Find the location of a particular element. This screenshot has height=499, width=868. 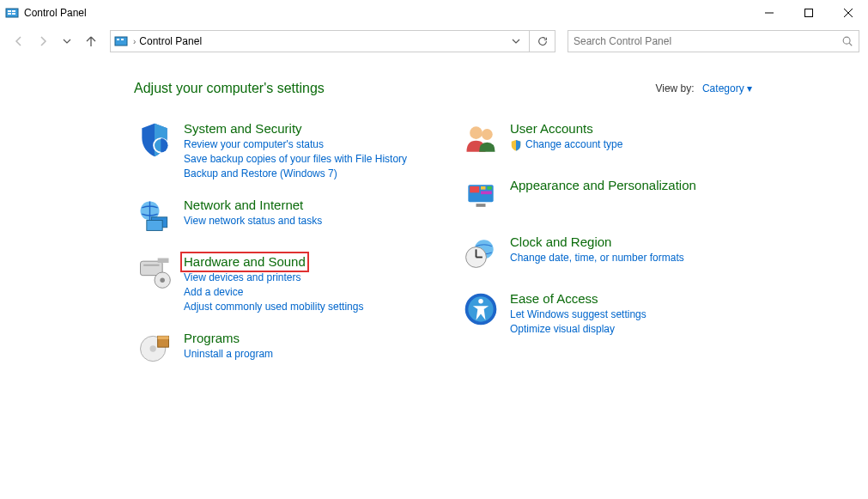

category-ease-of-access: Ease of AccessLet Windows suggest settin… is located at coordinates (606, 313).